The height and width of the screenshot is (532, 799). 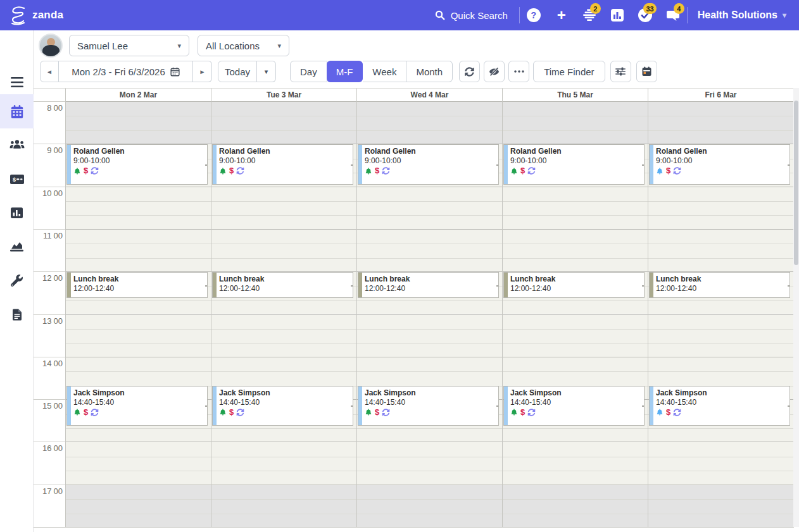 What do you see at coordinates (645, 15) in the screenshot?
I see `approvals-button: 33` at bounding box center [645, 15].